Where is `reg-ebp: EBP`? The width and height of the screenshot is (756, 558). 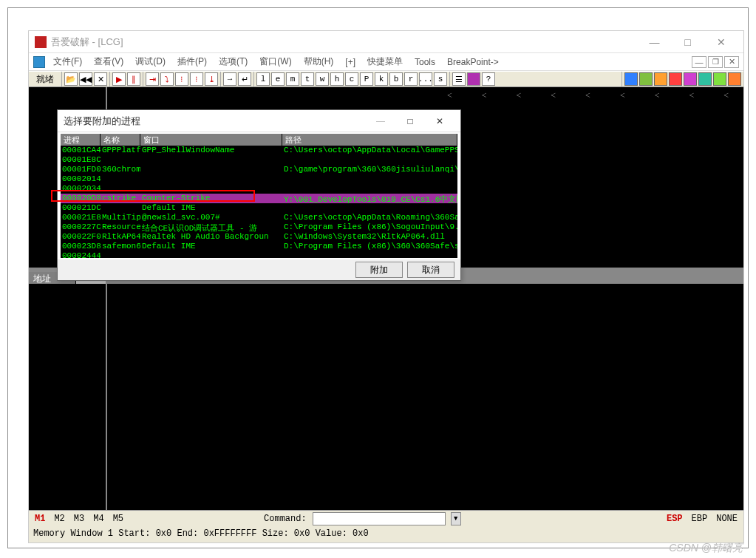
reg-ebp: EBP is located at coordinates (700, 519).